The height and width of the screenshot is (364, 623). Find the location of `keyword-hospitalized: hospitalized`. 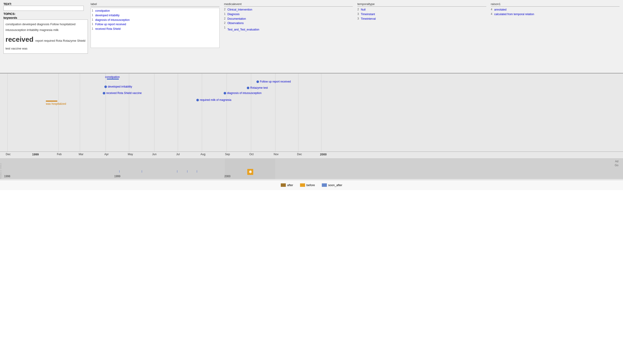

keyword-hospitalized: hospitalized is located at coordinates (67, 24).